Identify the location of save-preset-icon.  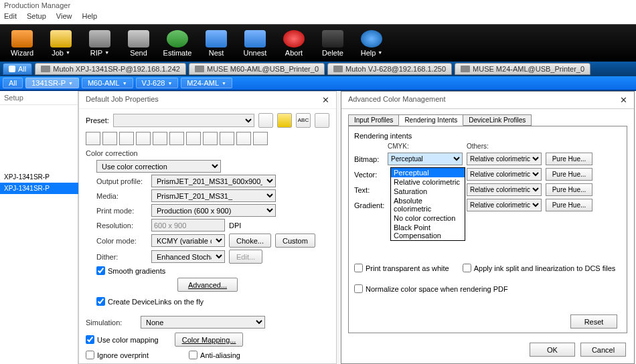
(266, 120).